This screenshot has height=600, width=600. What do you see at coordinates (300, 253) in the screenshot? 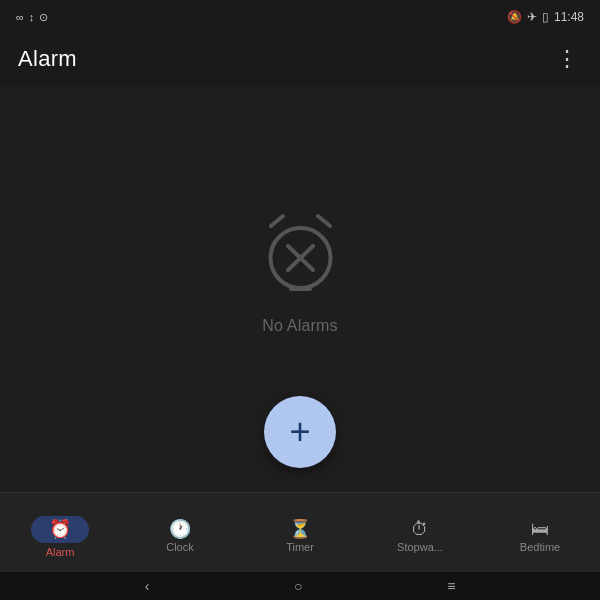
I see `no-alarms-icon` at bounding box center [300, 253].